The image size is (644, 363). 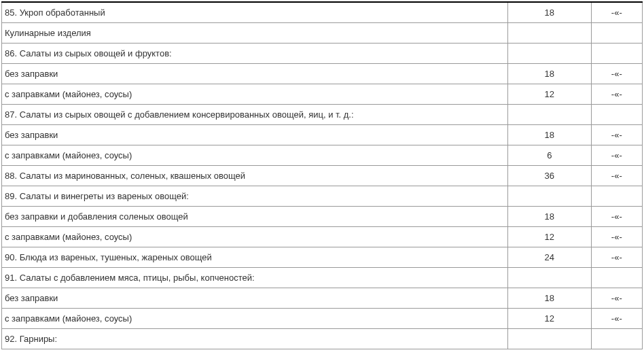 What do you see at coordinates (255, 258) in the screenshot?
I see `cell-name: 90. Блюда из вареных, тушеных, жареных о…` at bounding box center [255, 258].